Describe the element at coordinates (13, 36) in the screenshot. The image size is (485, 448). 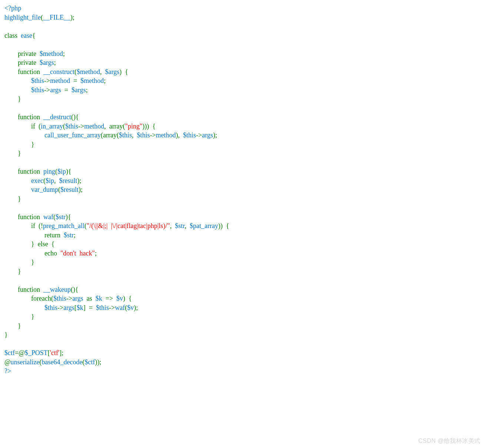
I see `code-token: class` at that location.